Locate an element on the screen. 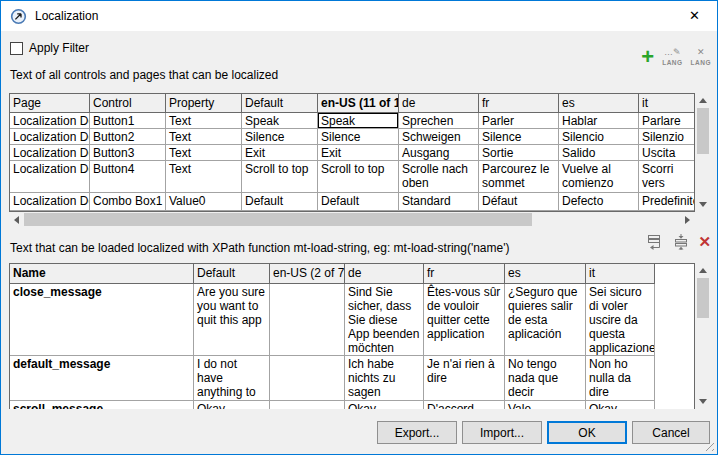 Image resolution: width=718 pixels, height=455 pixels. append-row-icon is located at coordinates (655, 242).